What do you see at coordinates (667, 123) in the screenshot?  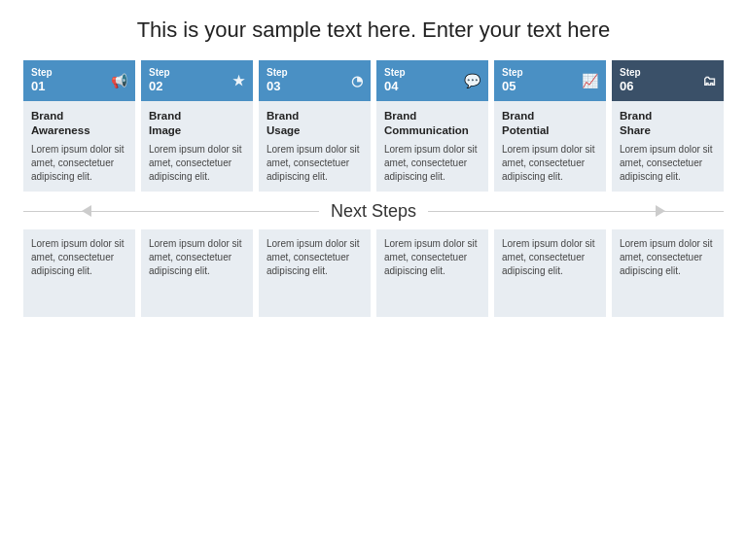 I see `step-title-6: BrandShare` at bounding box center [667, 123].